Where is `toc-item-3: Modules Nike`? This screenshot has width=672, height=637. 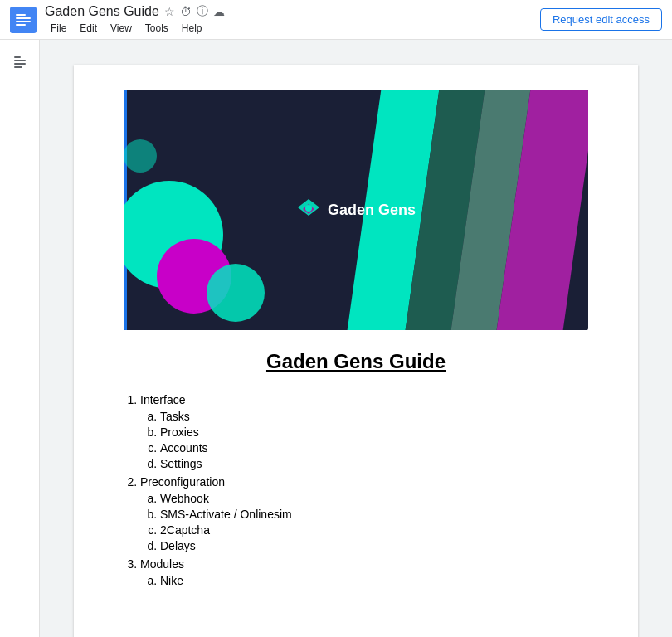 toc-item-3: Modules Nike is located at coordinates (364, 572).